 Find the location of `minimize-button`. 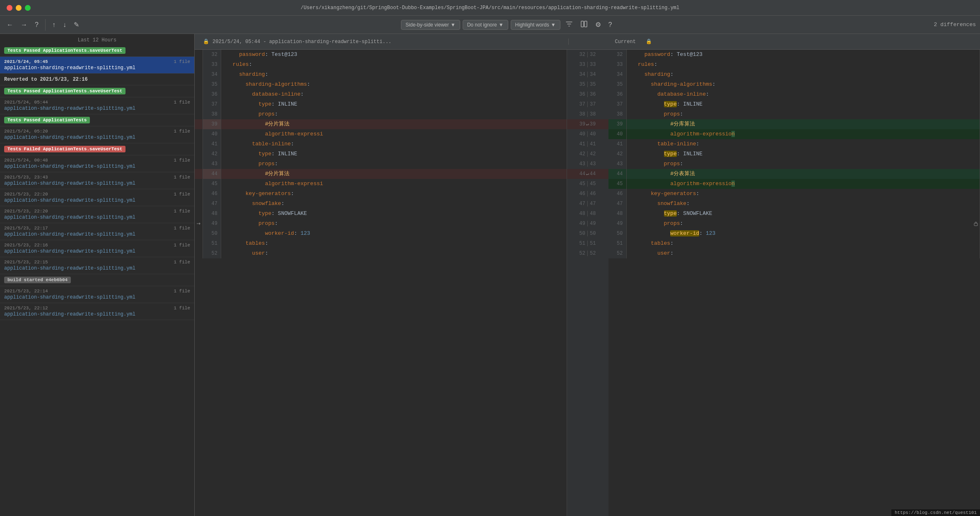

minimize-button is located at coordinates (19, 8).